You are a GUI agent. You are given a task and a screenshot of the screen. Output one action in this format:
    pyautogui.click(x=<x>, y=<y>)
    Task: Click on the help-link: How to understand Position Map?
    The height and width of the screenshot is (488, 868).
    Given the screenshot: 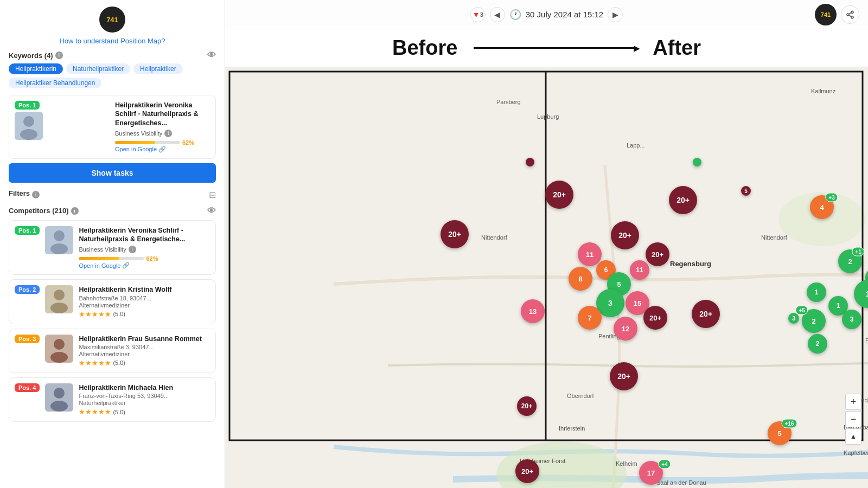 What is the action you would take?
    pyautogui.click(x=112, y=41)
    